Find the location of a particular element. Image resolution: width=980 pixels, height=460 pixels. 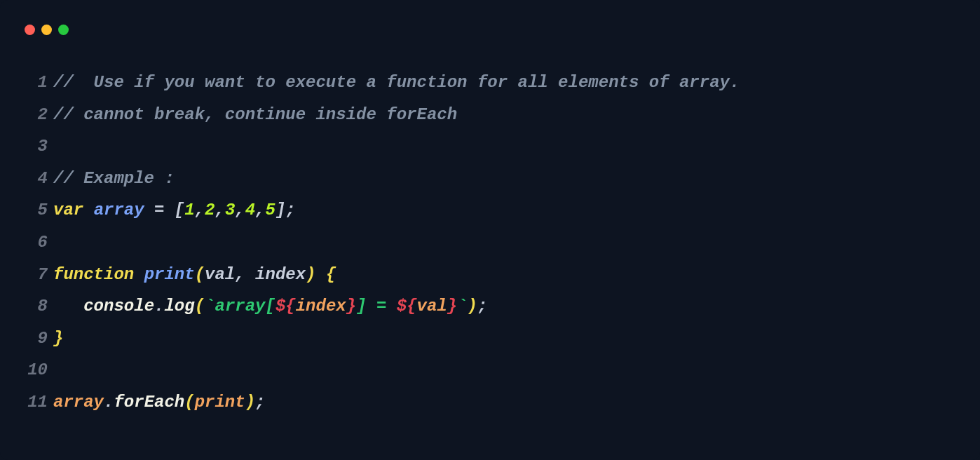

code-line: 9} is located at coordinates (490, 339).